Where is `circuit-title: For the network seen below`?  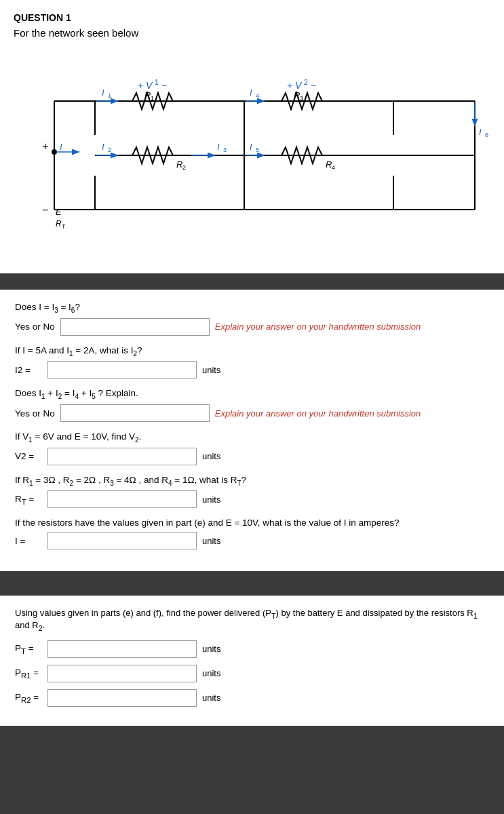 circuit-title: For the network seen below is located at coordinates (252, 33).